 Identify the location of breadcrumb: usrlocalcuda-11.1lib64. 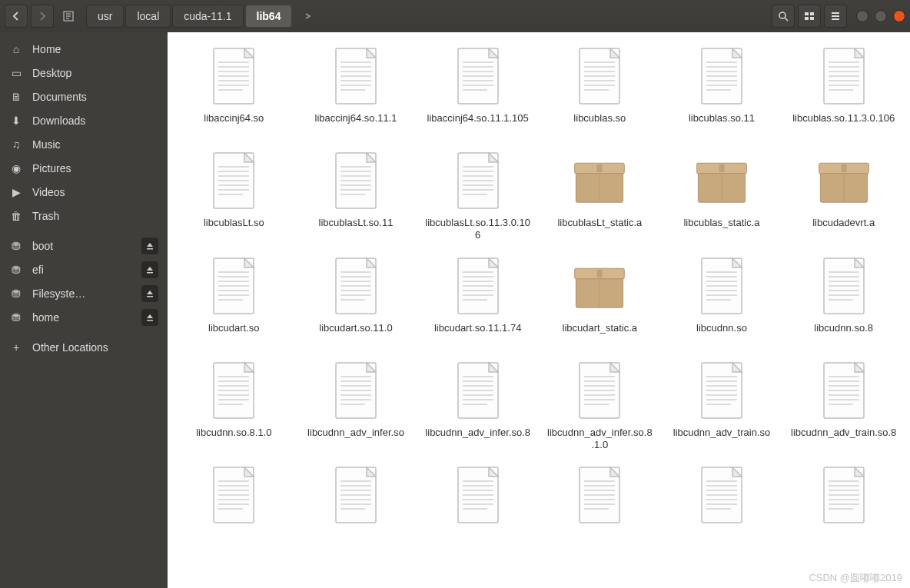
(190, 16).